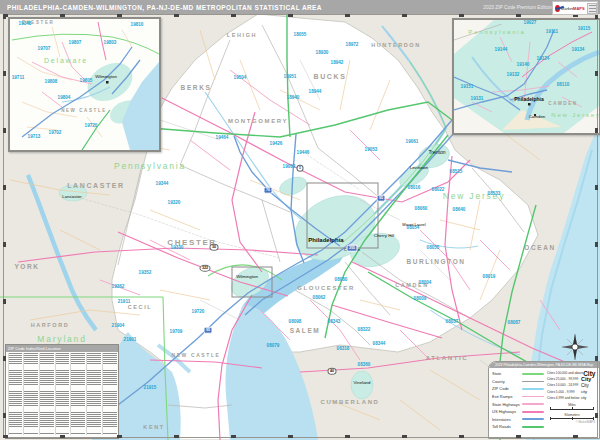  I want to click on title-bar: PHILADELPHIA-CAMDEN-WILMINGTON, PA-NJ-DE…, so click(300, 7).